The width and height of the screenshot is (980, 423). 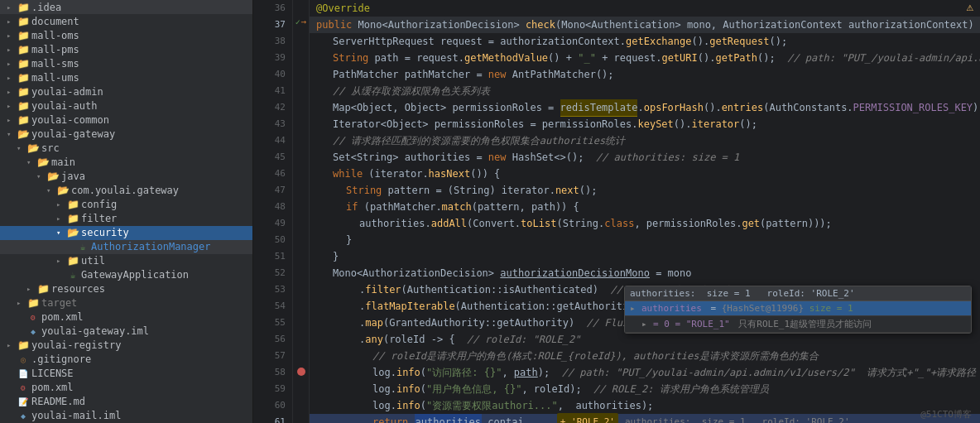 I want to click on sidebar-item-youlai-admin: 📁 youlai-admin, so click(x=126, y=91).